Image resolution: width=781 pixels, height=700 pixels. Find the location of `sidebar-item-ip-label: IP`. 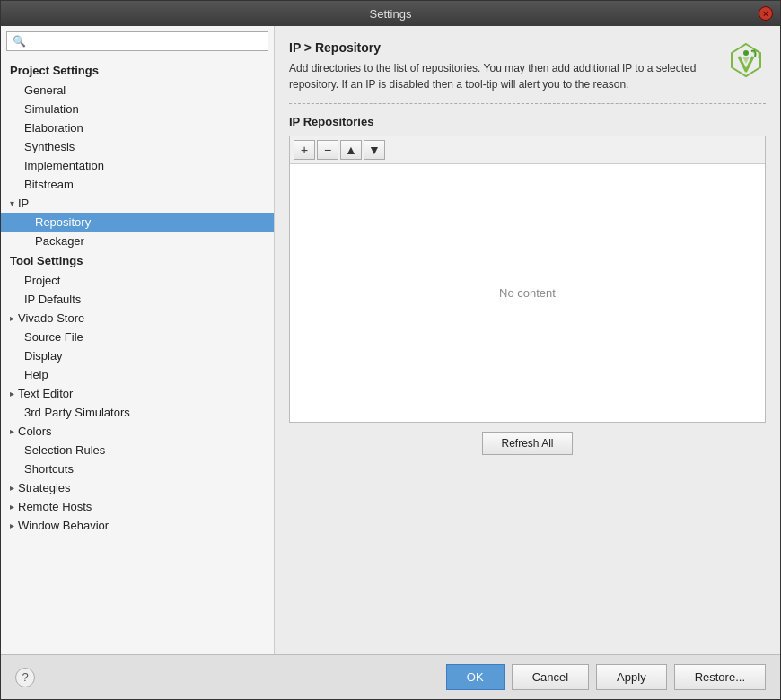

sidebar-item-ip-label: IP is located at coordinates (23, 203).